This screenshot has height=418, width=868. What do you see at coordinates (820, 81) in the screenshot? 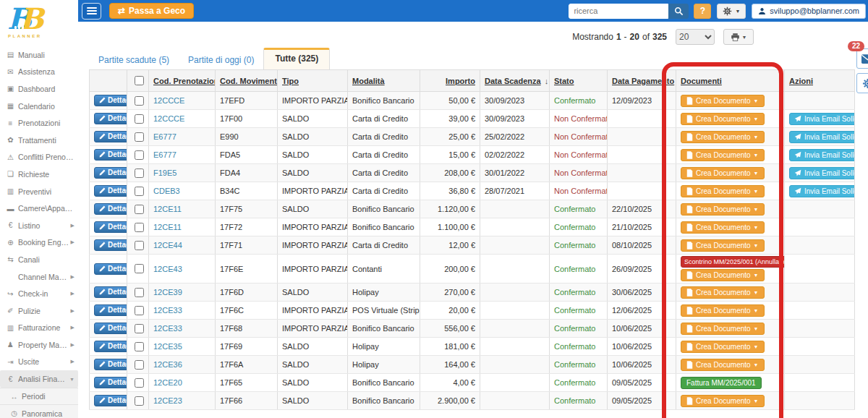
I see `column-header-azioni: Azioni` at bounding box center [820, 81].